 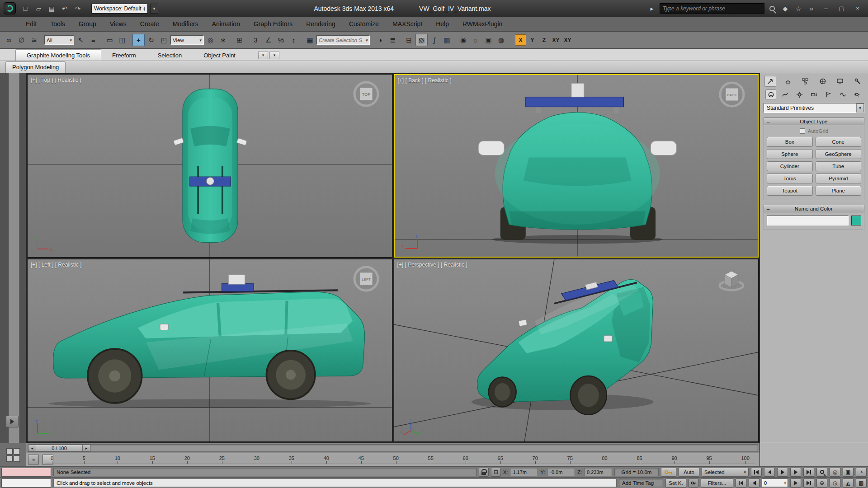 What do you see at coordinates (521, 40) in the screenshot?
I see `axis-constraint-x-button: X` at bounding box center [521, 40].